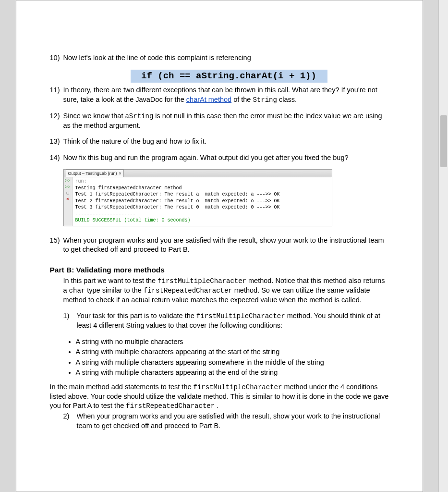 Image resolution: width=448 pixels, height=492 pixels. What do you see at coordinates (229, 76) in the screenshot?
I see `highlighted-code-line: if (ch == aString.charAt(i + 1))` at bounding box center [229, 76].